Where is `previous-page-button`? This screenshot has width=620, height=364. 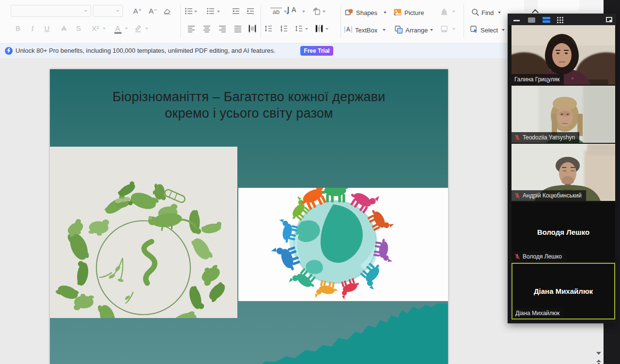
previous-page-button is located at coordinates (599, 362).